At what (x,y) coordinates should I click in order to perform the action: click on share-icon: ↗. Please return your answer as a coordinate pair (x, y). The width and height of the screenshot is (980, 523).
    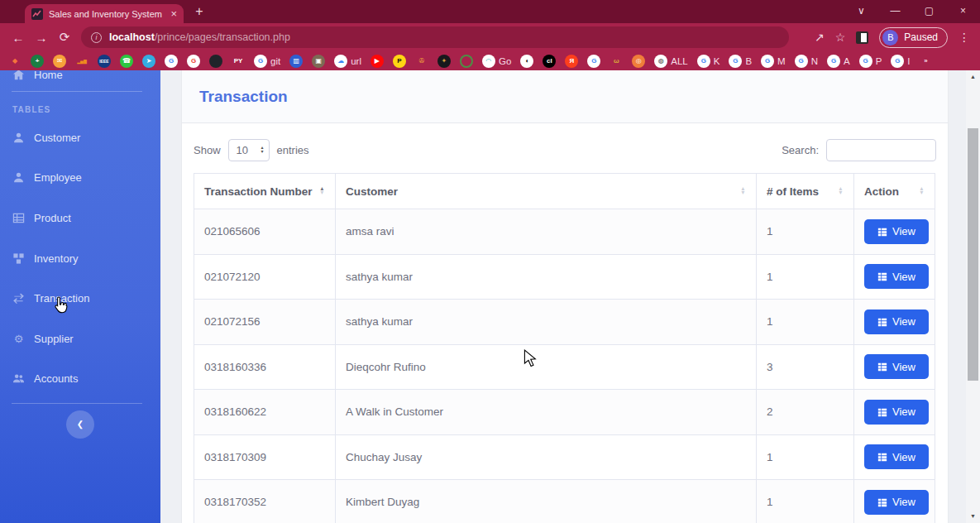
    Looking at the image, I should click on (820, 37).